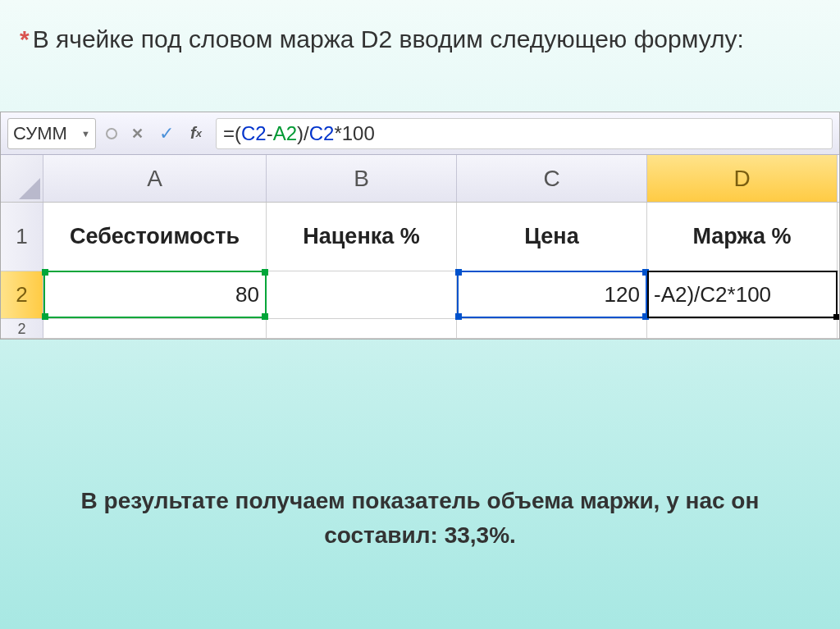 Image resolution: width=840 pixels, height=629 pixels. Describe the element at coordinates (362, 179) in the screenshot. I see `col-header-B: B` at that location.